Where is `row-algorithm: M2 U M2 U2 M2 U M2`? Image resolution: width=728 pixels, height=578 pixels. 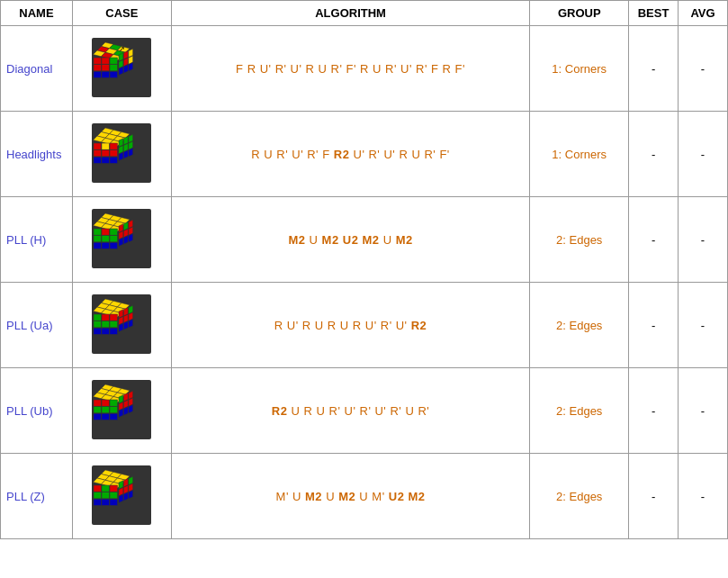 row-algorithm: M2 U M2 U2 M2 U M2 is located at coordinates (351, 239).